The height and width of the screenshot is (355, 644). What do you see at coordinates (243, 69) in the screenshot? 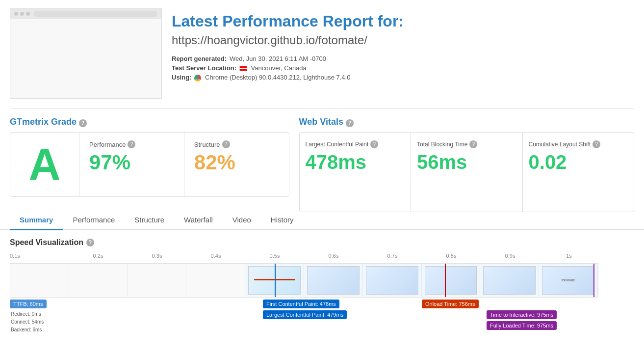
I see `canada-flag-icon` at bounding box center [243, 69].